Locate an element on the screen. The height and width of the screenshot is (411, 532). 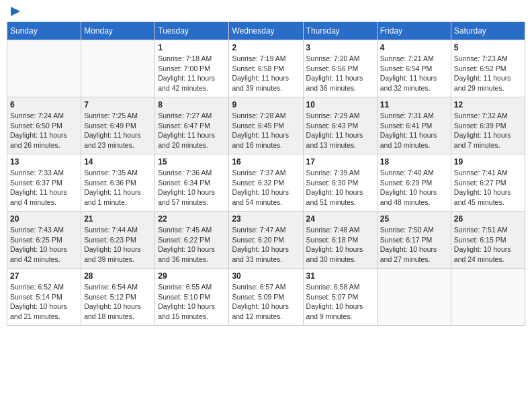
cell-content: Sunset: 6:43 PM is located at coordinates (340, 126).